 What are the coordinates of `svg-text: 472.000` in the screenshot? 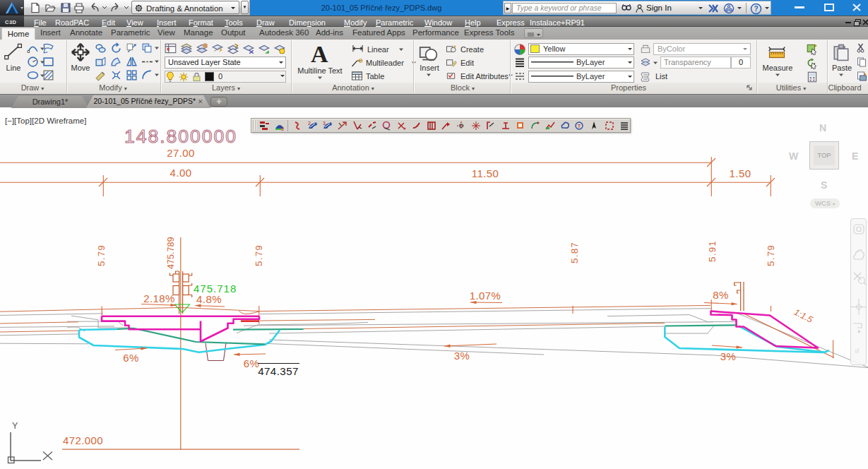 It's located at (83, 441).